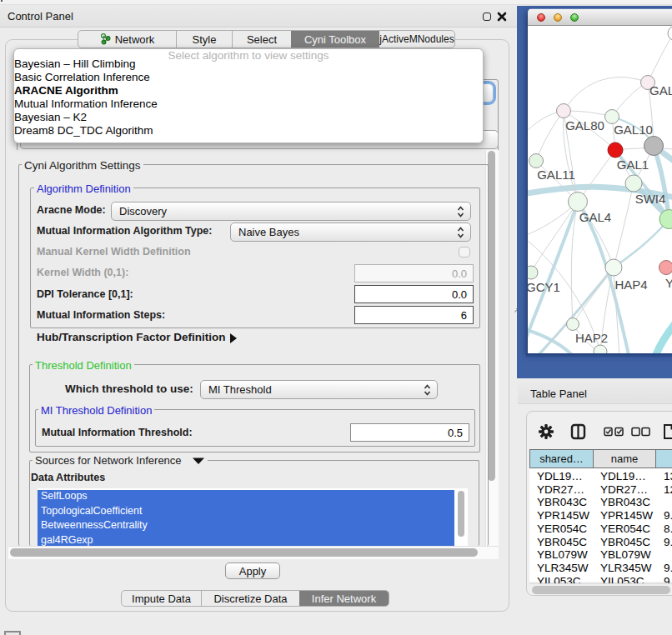  I want to click on svg-text: Y, so click(669, 283).